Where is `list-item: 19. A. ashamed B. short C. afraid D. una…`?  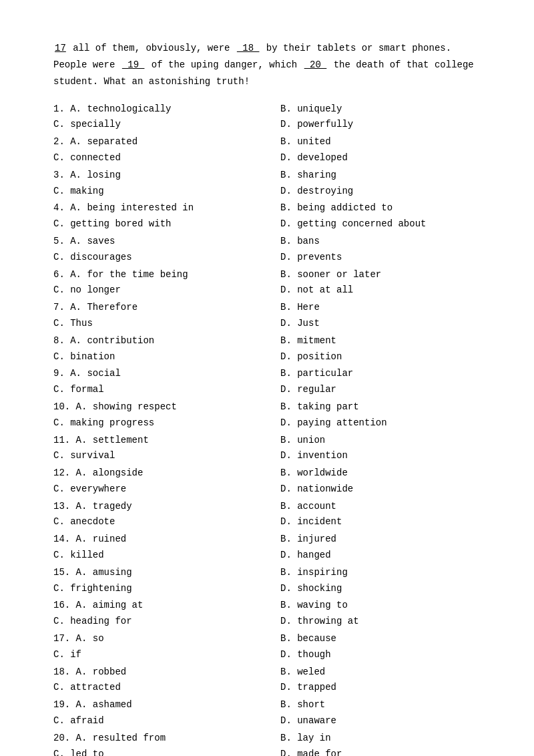
list-item: 19. A. ashamed B. short C. afraid D. una… is located at coordinates (267, 713).